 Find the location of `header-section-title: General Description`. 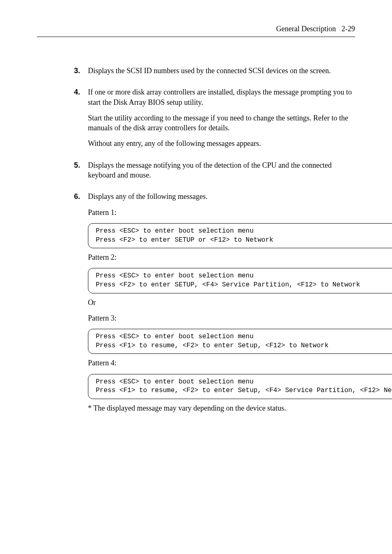

header-section-title: General Description is located at coordinates (306, 29).